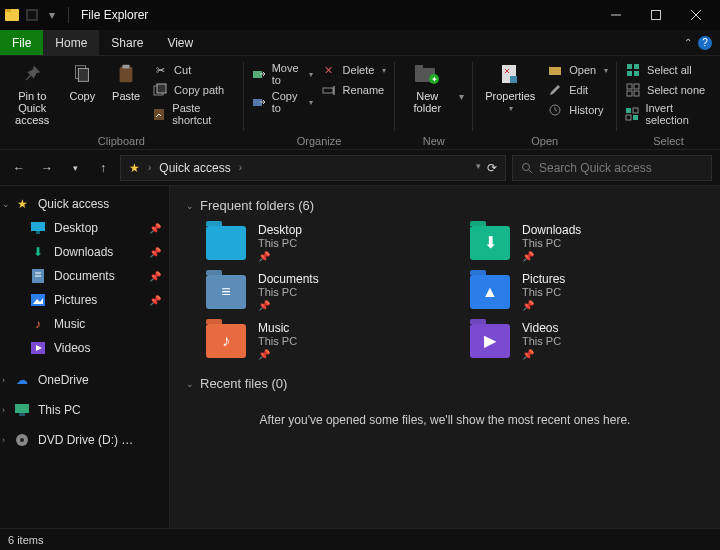 The width and height of the screenshot is (720, 550). What do you see at coordinates (587, 292) in the screenshot?
I see `folder-pictures: ▲ Pictures This PC 📌` at bounding box center [587, 292].